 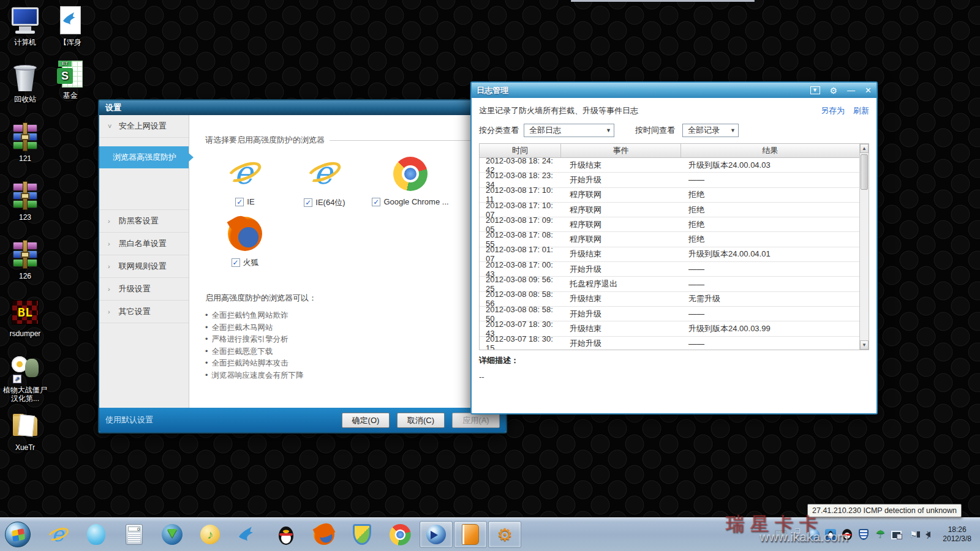 What do you see at coordinates (897, 534) in the screenshot?
I see `tray-network-icon` at bounding box center [897, 534].